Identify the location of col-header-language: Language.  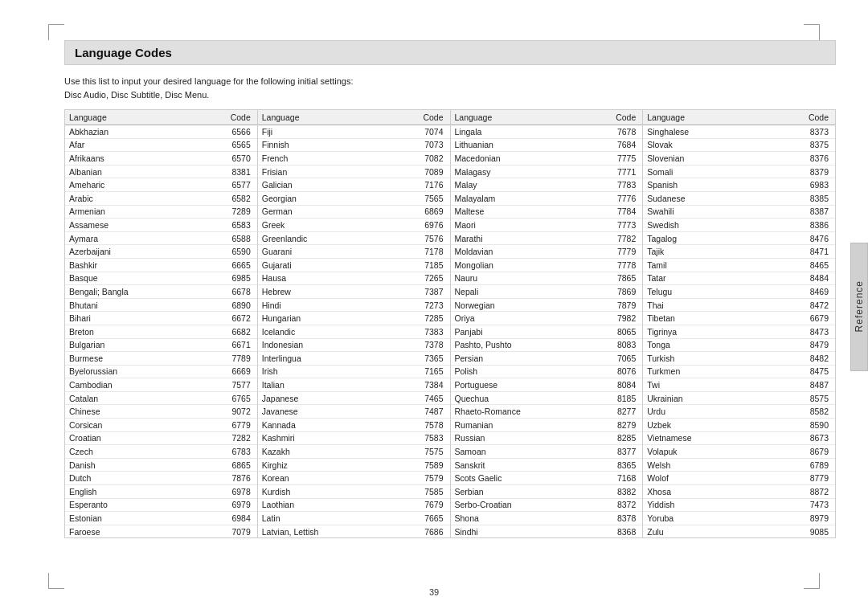
(519, 117).